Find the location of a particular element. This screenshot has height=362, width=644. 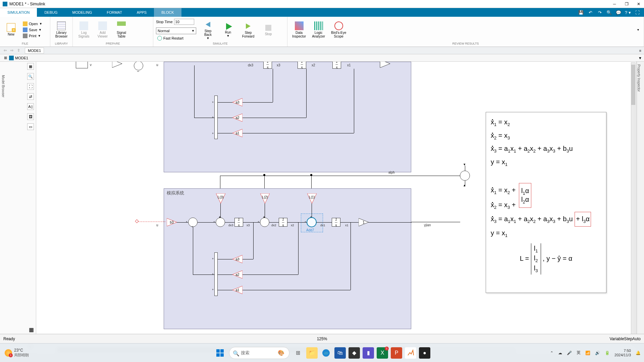

gain-a1-l: a1 is located at coordinates (237, 290).